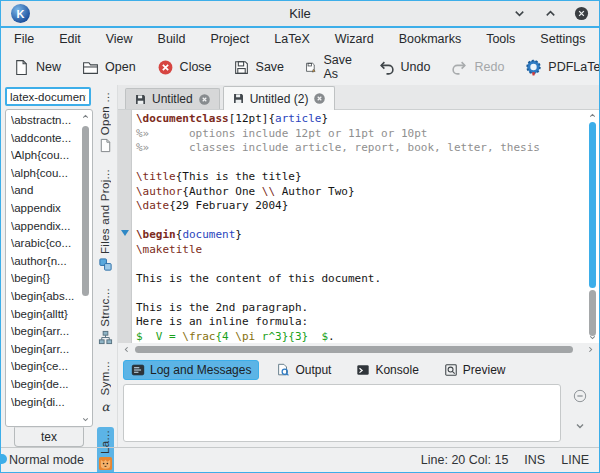  Describe the element at coordinates (105, 266) in the screenshot. I see `sidebar-tab-strip: Open ...Files and Proj...Struc...Sym...α…` at that location.